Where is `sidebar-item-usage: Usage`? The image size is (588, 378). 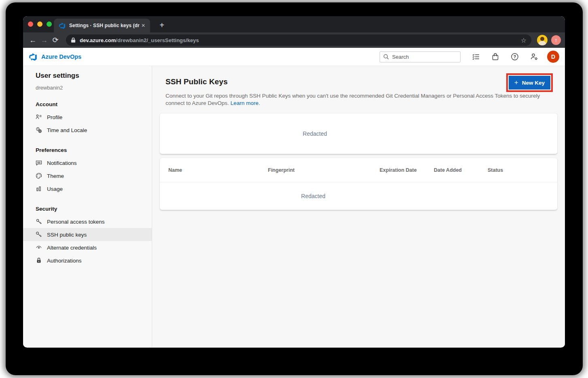
sidebar-item-usage: Usage is located at coordinates (87, 189).